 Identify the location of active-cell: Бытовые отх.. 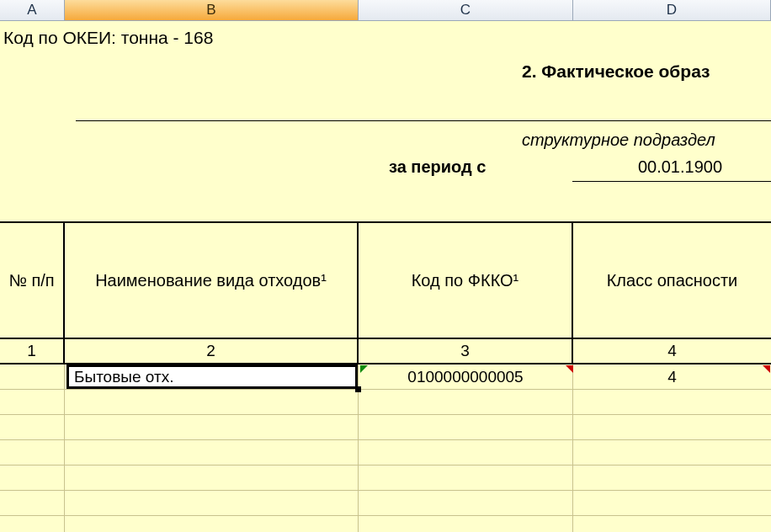
(212, 377).